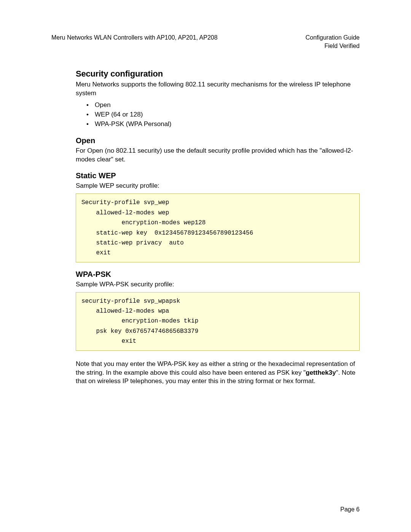  I want to click on note-paragraph: Note that you may enter the WPA-PSK key …, so click(218, 373).